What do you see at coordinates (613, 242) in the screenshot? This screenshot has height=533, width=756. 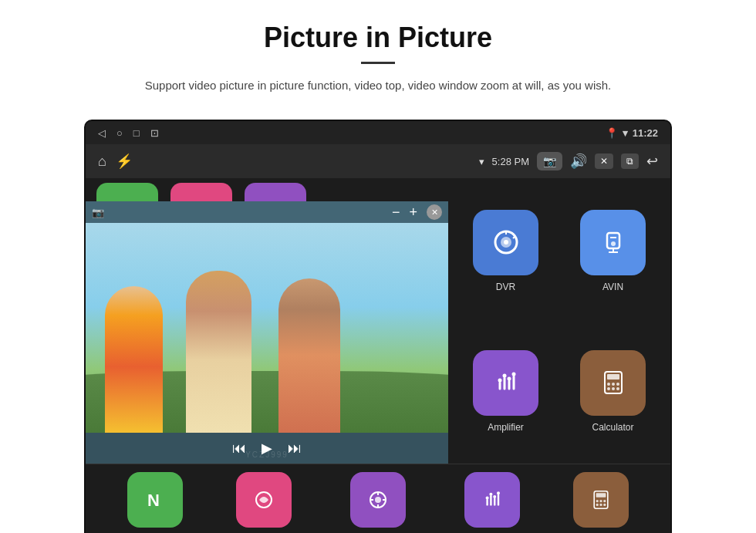 I see `avin-icon-box` at bounding box center [613, 242].